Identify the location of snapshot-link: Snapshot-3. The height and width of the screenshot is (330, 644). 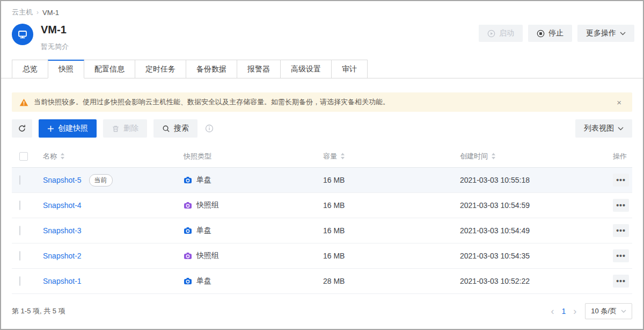
(62, 231).